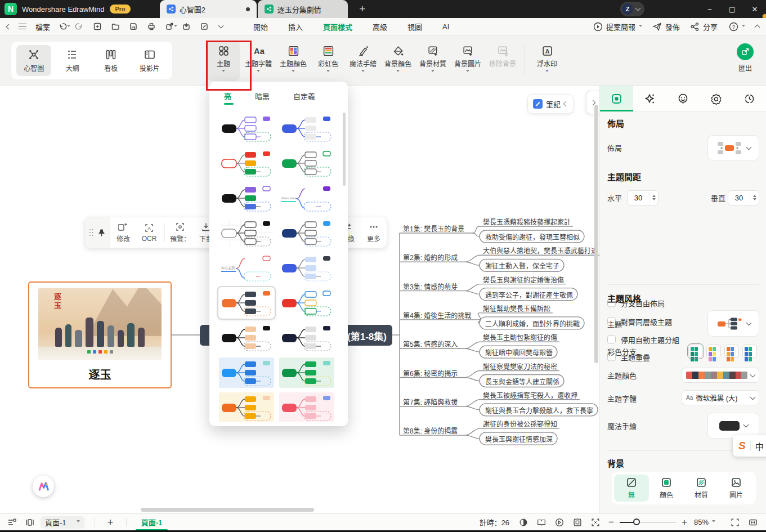 This screenshot has height=532, width=766. Describe the element at coordinates (62, 522) in the screenshot. I see `page-selector: 頁面-1` at that location.